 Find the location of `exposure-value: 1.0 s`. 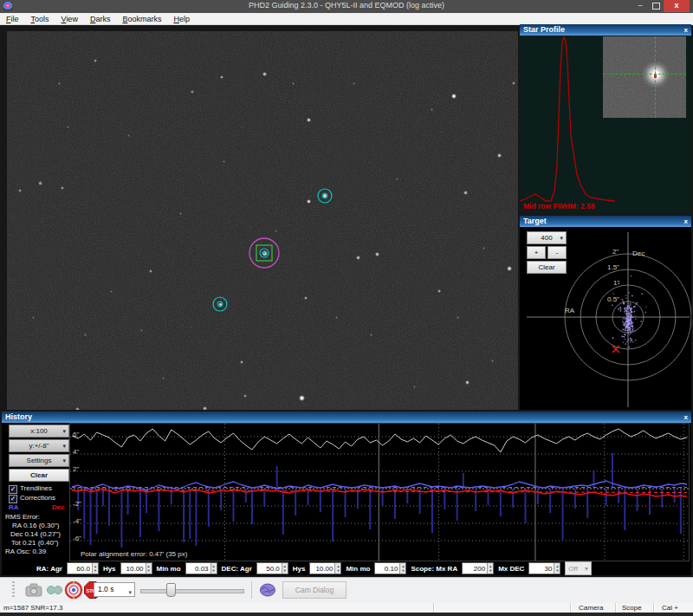

exposure-value: 1.0 s is located at coordinates (106, 589).